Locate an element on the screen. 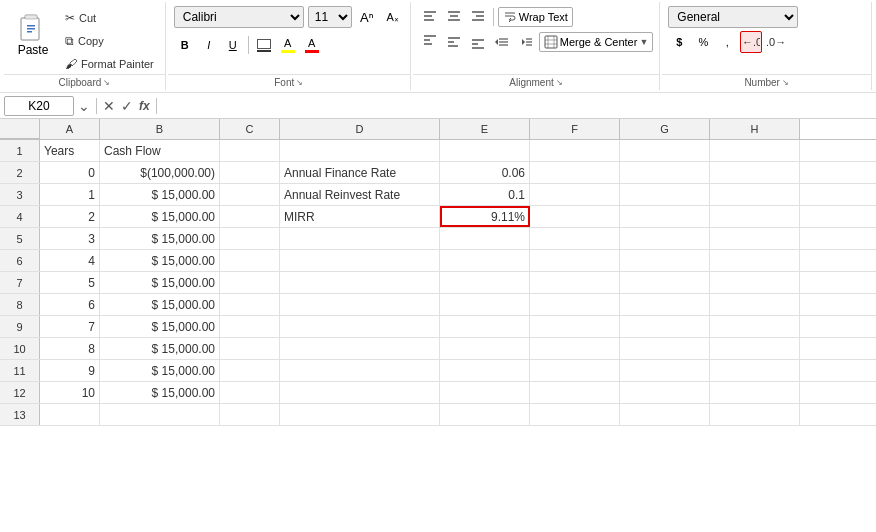 The image size is (876, 532). cell-d4: MIRR is located at coordinates (360, 216).